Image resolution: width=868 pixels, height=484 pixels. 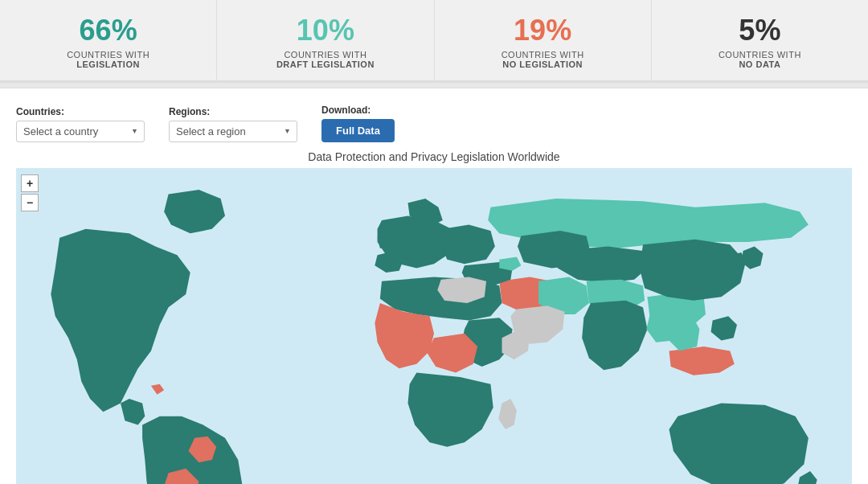 What do you see at coordinates (233, 112) in the screenshot?
I see `regions-label: Regions:` at bounding box center [233, 112].